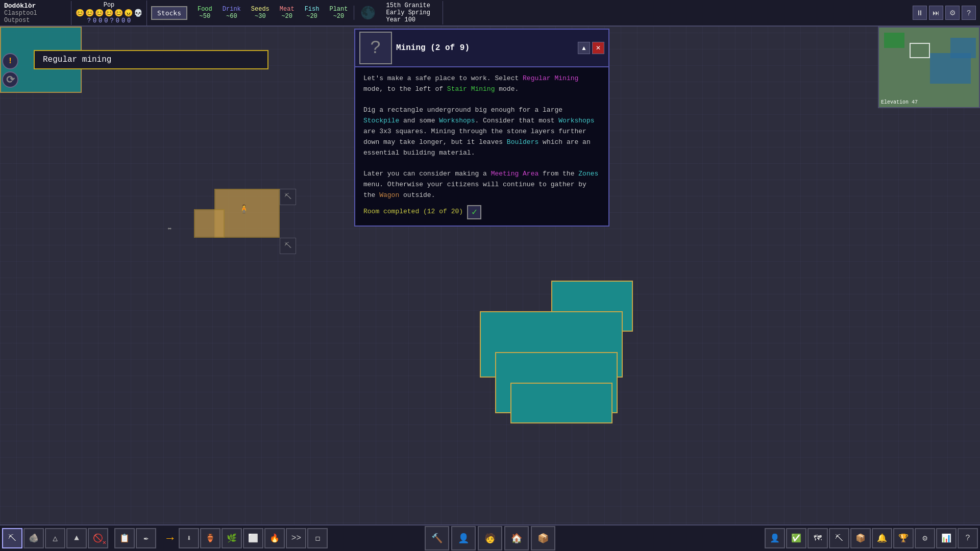 The image size is (980, 551). I want to click on meat-label: Meat, so click(287, 9).